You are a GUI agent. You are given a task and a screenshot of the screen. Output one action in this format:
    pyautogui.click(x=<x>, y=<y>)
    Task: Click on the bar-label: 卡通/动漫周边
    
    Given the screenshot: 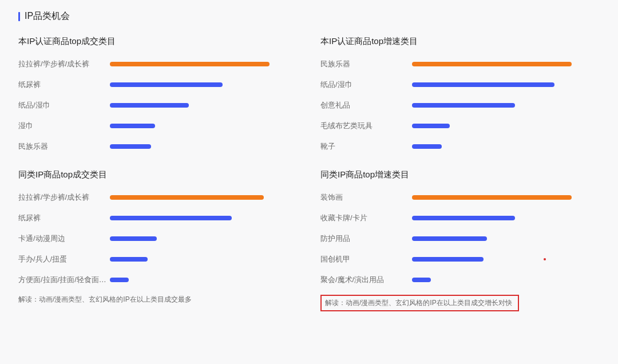 What is the action you would take?
    pyautogui.click(x=64, y=239)
    